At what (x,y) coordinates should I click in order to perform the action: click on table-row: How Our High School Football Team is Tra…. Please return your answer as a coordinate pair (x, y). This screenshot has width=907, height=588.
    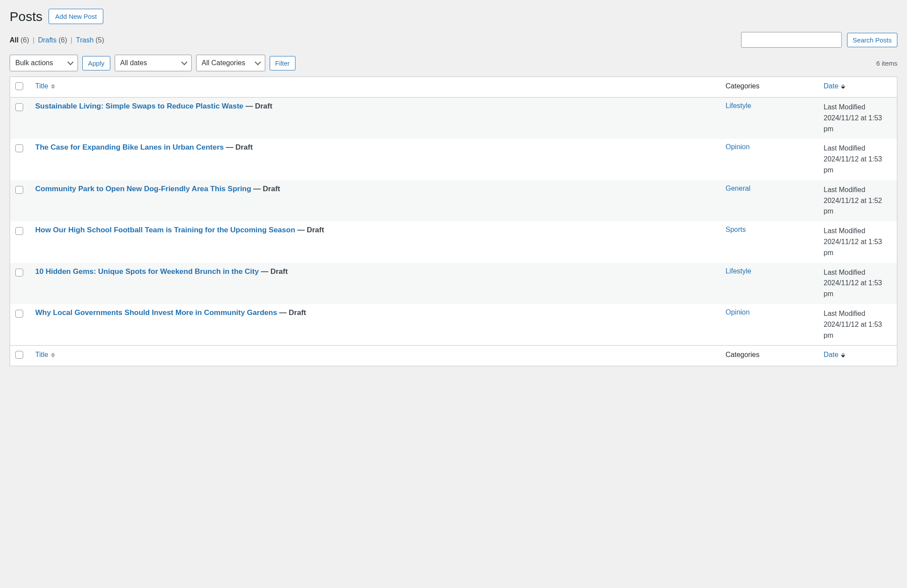
    Looking at the image, I should click on (454, 242).